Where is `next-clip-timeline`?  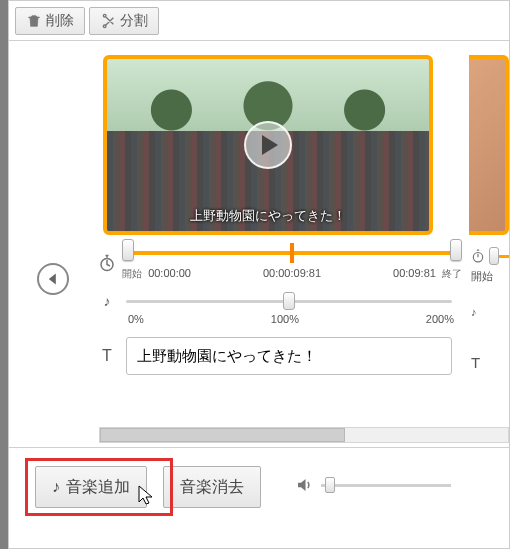
next-clip-timeline is located at coordinates (489, 256).